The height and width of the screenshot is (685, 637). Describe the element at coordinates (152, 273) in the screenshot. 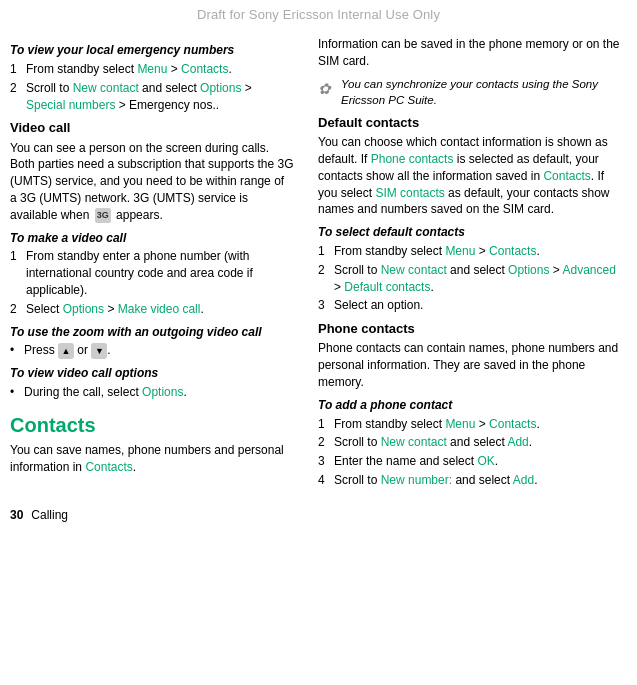

I see `step-1-make-call: 1 From standby enter a phone number (wit…` at that location.